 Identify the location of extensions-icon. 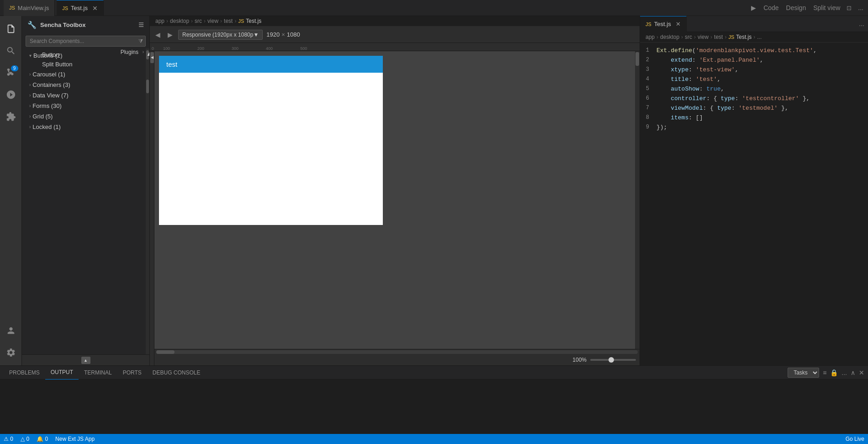
(11, 117).